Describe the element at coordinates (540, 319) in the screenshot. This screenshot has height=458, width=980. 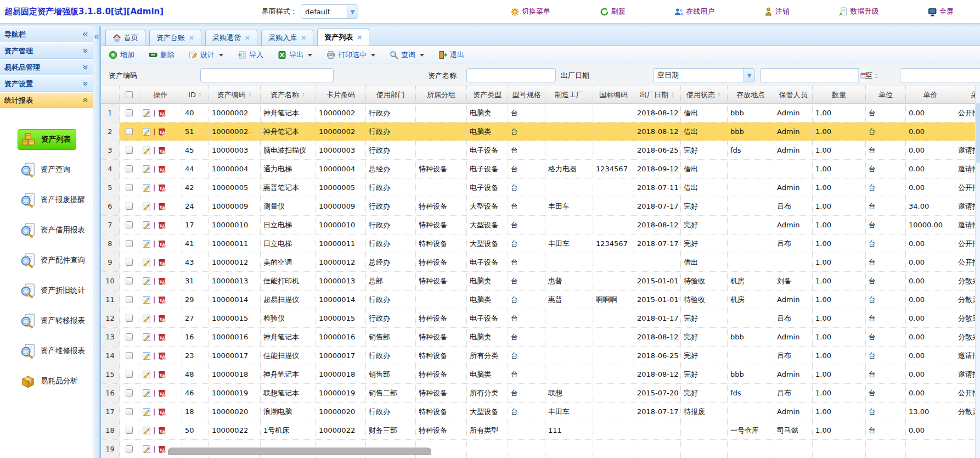
I see `table-row: 12 | 2710000015检验仪10000015行政办特种设备电子设备台20…` at that location.